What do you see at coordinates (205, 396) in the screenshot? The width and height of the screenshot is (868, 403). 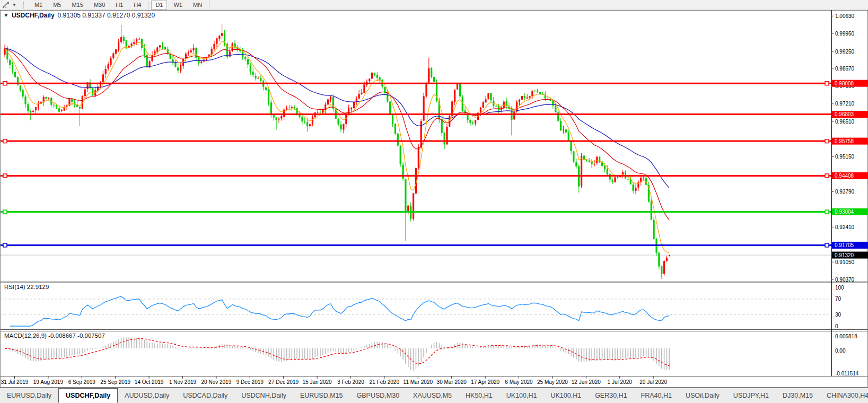 I see `tab-usdcad-daily: USDCAD,Daily` at bounding box center [205, 396].